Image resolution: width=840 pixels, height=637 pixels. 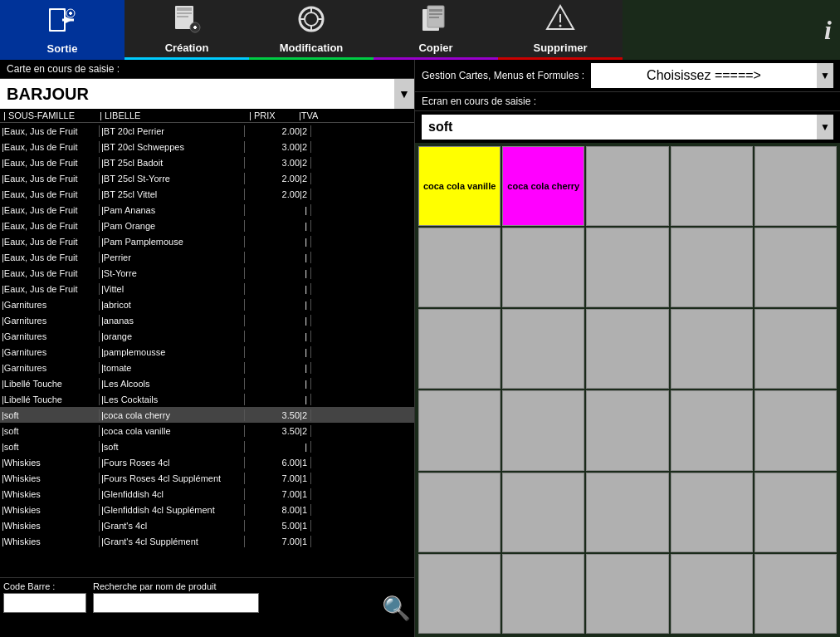 I want to click on search-button: 🔍, so click(x=397, y=608).